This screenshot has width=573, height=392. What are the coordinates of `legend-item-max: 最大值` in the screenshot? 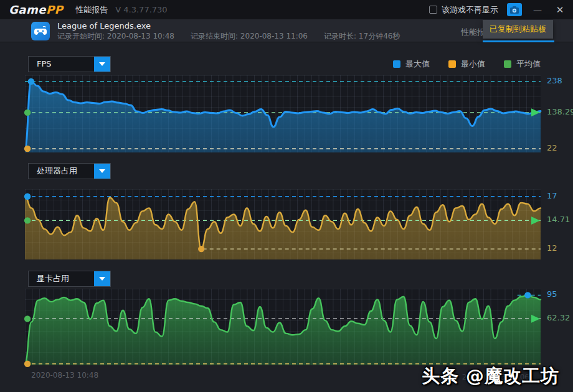 It's located at (411, 64).